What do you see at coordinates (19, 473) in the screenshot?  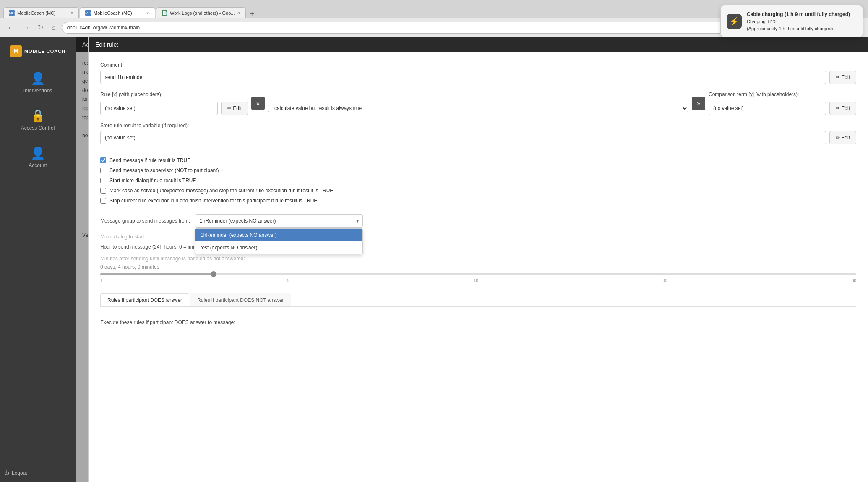 I see `logout-label: Logout` at bounding box center [19, 473].